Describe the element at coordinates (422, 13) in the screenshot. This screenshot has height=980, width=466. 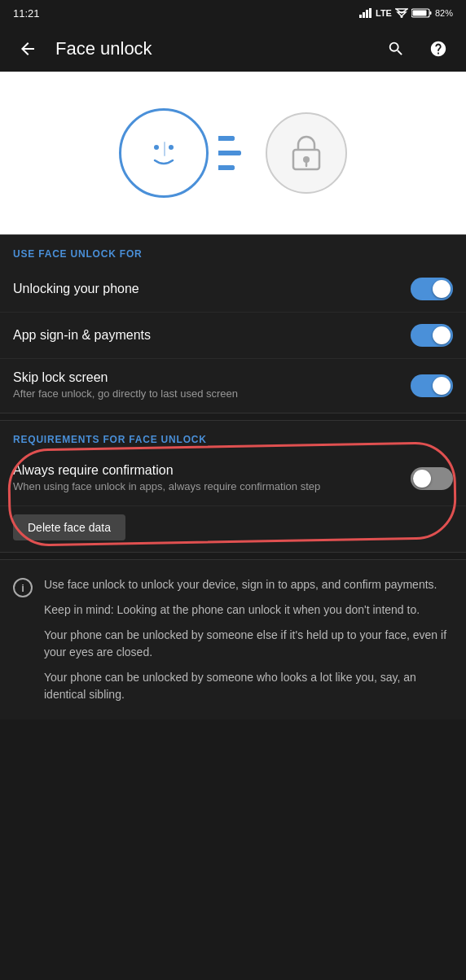
I see `battery-icon` at that location.